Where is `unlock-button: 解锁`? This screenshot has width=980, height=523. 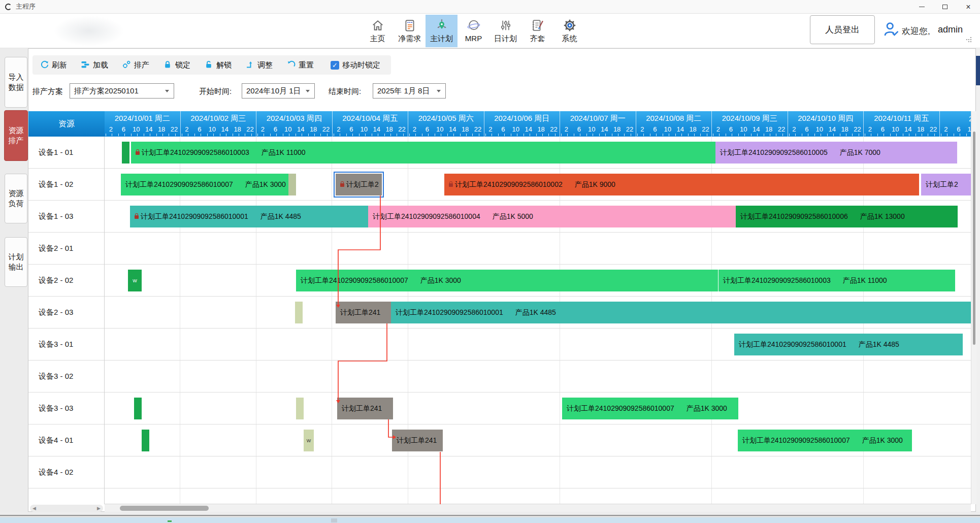 unlock-button: 解锁 is located at coordinates (218, 65).